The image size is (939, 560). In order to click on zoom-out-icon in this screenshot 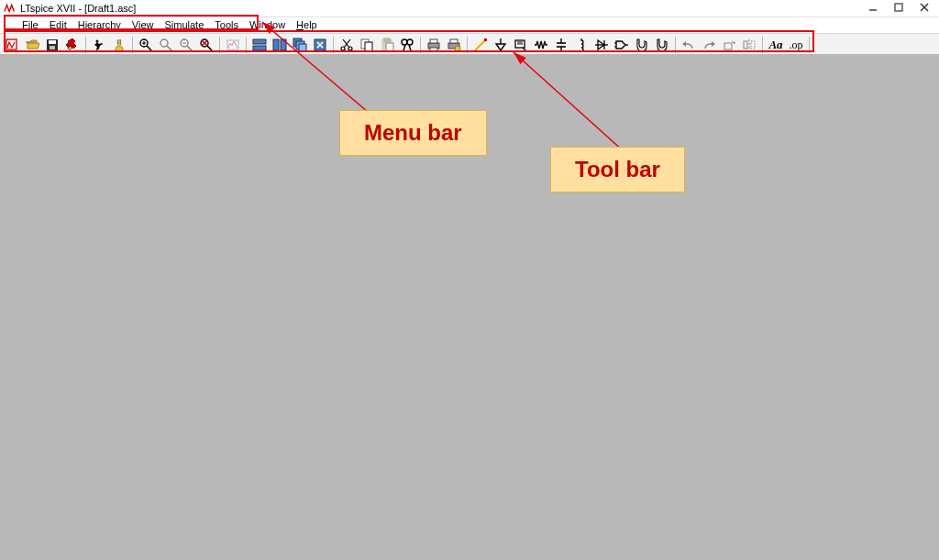, I will do `click(186, 45)`.